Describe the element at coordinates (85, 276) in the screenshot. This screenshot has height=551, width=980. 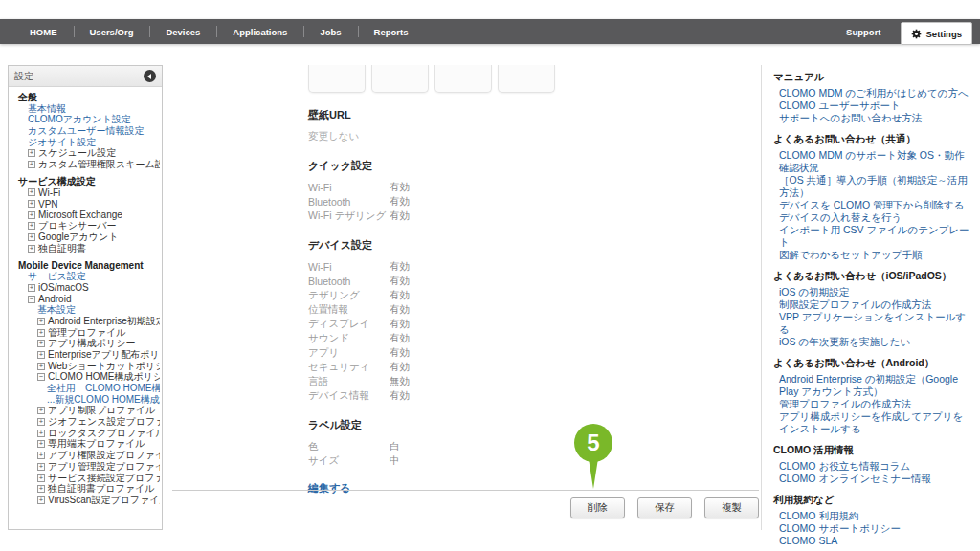
I see `tree-item: サービス設定` at that location.